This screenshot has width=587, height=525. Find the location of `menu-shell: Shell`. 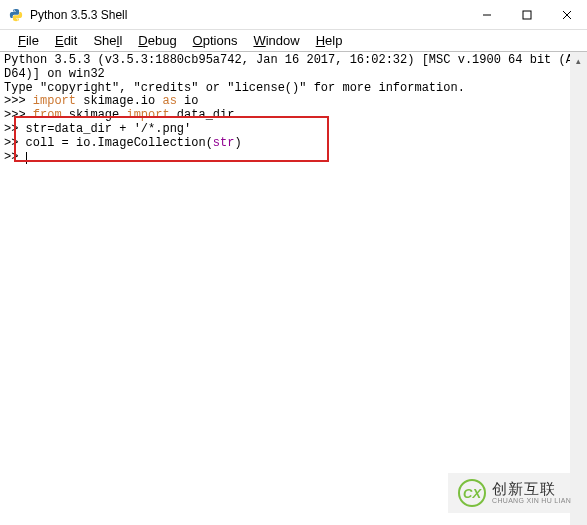

menu-shell: Shell is located at coordinates (108, 40).